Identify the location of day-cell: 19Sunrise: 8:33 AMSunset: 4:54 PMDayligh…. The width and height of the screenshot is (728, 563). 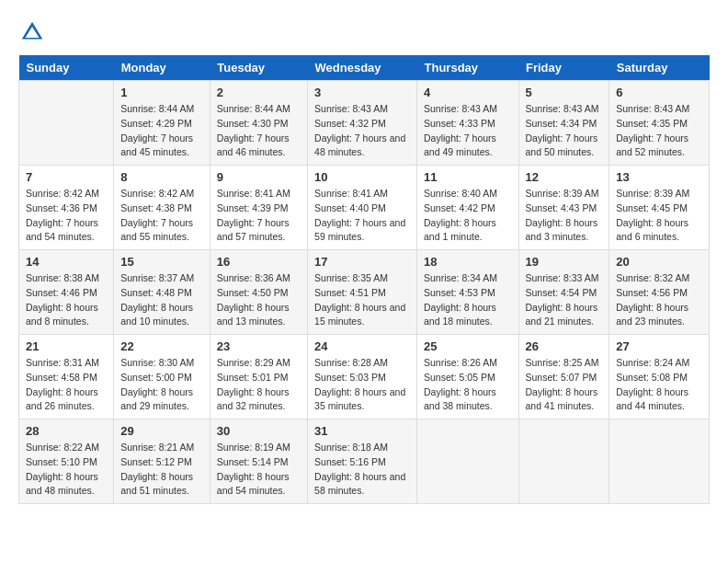
(564, 293).